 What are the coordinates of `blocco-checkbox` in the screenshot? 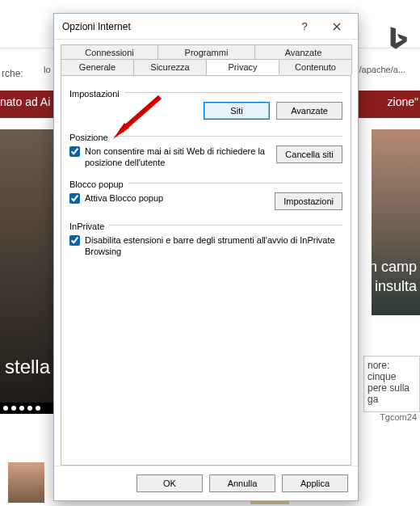 It's located at (74, 199).